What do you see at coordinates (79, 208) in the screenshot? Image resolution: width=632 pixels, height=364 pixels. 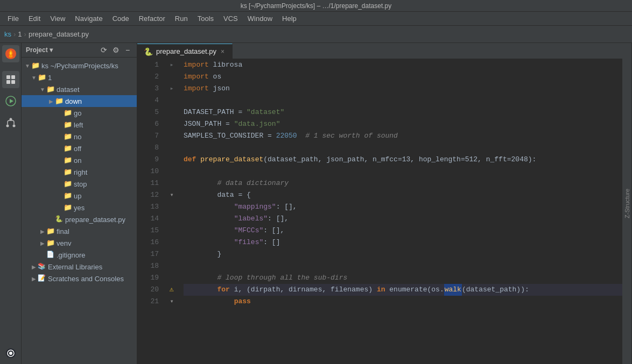 I see `tree-folder-yes: 📁 yes` at bounding box center [79, 208].